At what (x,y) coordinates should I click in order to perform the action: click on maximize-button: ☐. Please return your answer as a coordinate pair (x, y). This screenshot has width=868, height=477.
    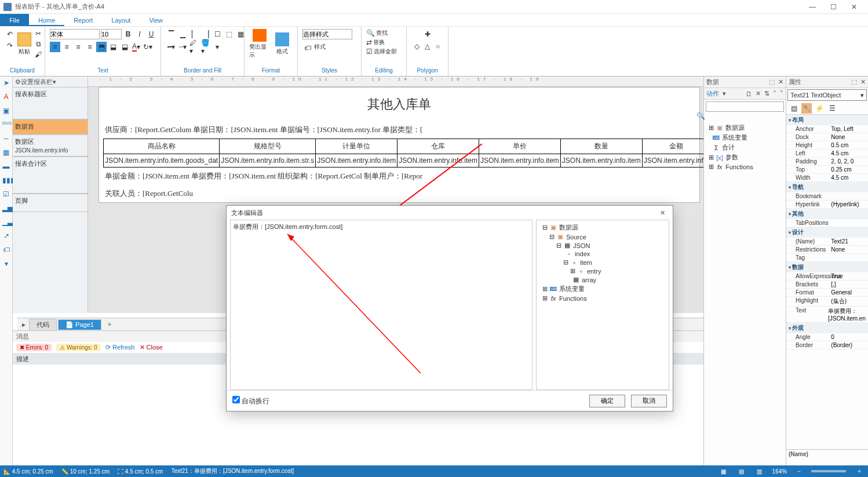
    Looking at the image, I should click on (833, 7).